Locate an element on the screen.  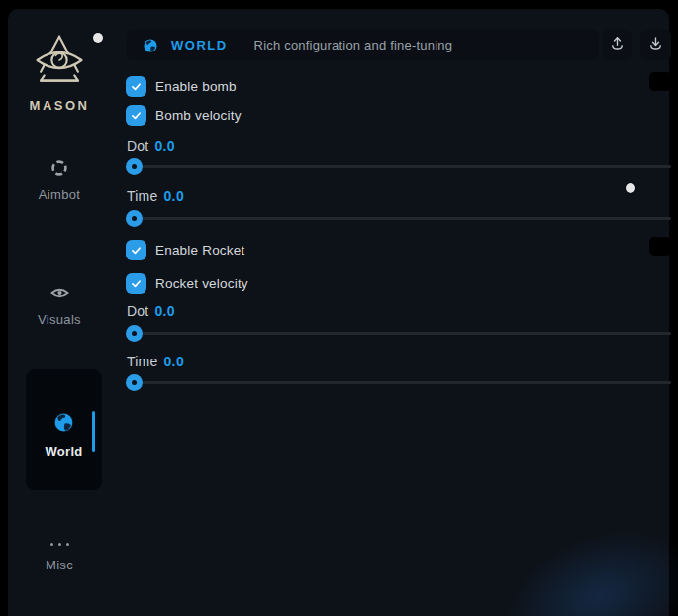
checkbox-row-enable-bomb: Enable bomb is located at coordinates (181, 87).